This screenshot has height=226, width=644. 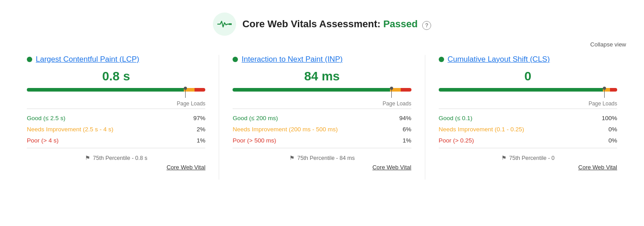 What do you see at coordinates (43, 140) in the screenshot?
I see `stat-label-lcp-2: Poor (> 4 s)` at bounding box center [43, 140].